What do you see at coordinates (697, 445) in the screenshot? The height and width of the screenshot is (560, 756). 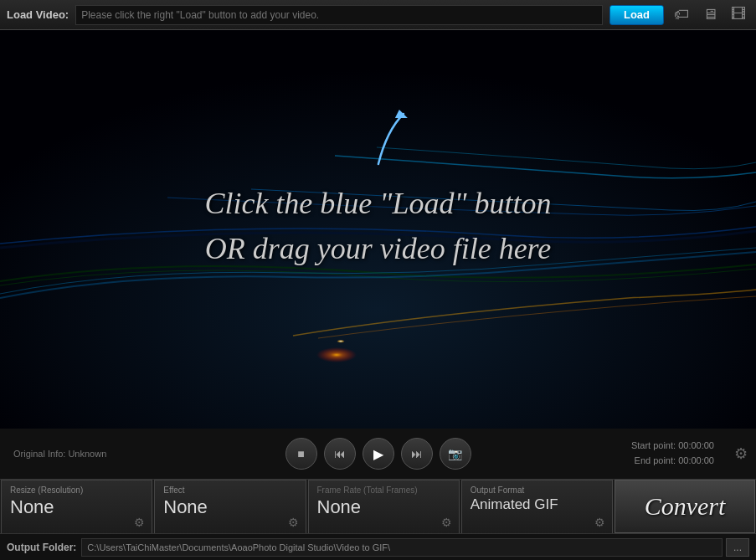 I see `start-point-value: 00:00:00` at bounding box center [697, 445].